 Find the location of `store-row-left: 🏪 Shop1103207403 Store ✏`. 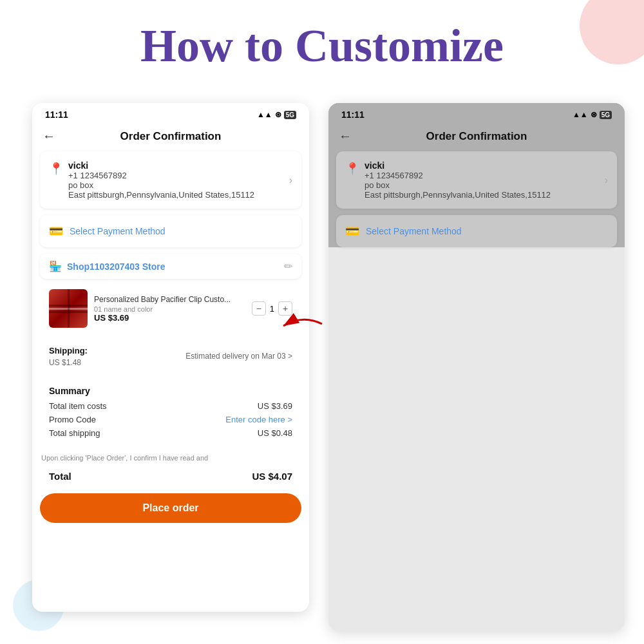

store-row-left: 🏪 Shop1103207403 Store ✏ is located at coordinates (171, 267).